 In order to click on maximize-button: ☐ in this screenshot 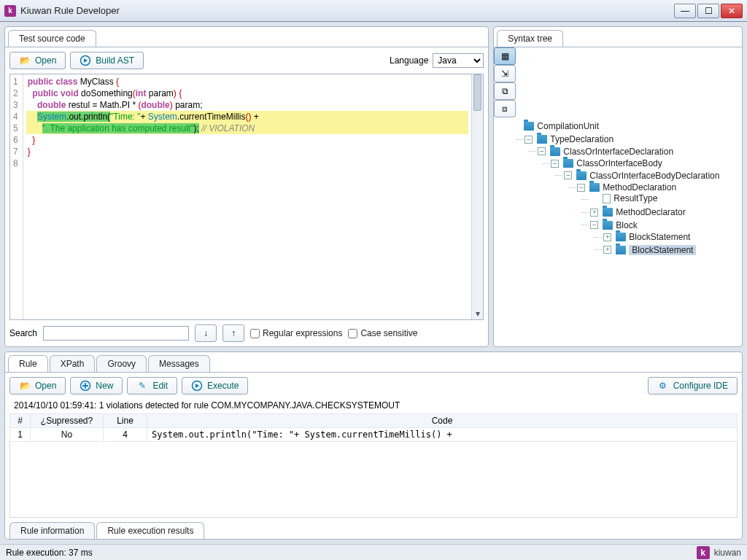, I will do `click(708, 11)`.